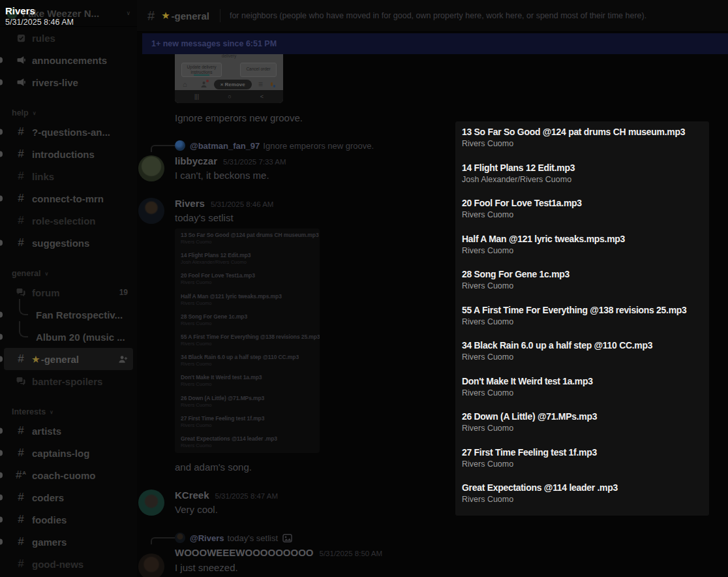 The height and width of the screenshot is (577, 728). I want to click on sidebar-item-questions-an: #?-questions-an..., so click(68, 132).